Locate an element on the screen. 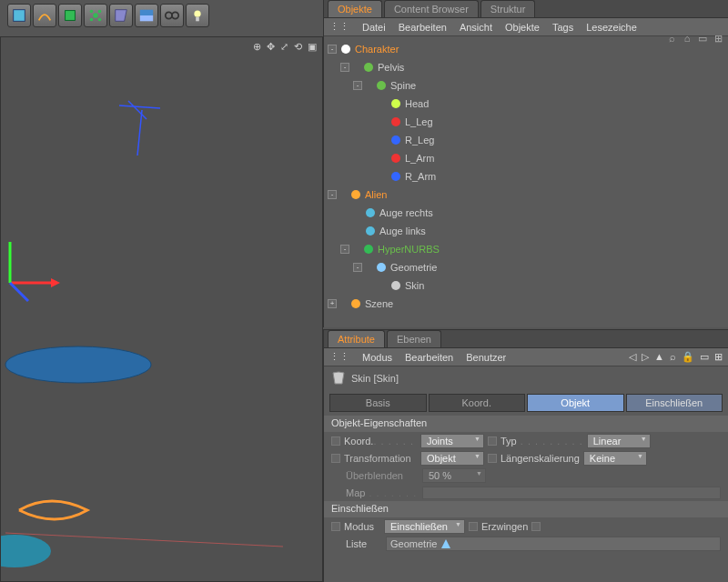  tree-node: -Spine is located at coordinates (528, 85).